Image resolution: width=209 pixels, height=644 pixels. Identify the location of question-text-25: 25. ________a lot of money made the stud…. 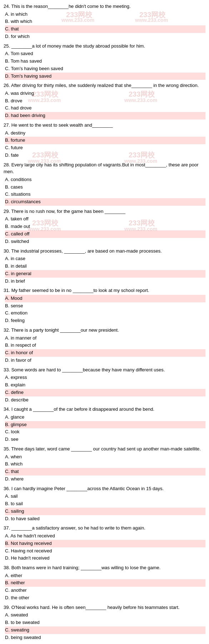
(104, 46).